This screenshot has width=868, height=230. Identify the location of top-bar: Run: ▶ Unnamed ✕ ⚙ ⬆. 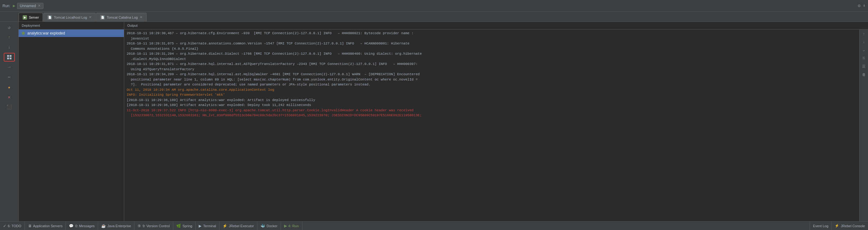
(434, 6).